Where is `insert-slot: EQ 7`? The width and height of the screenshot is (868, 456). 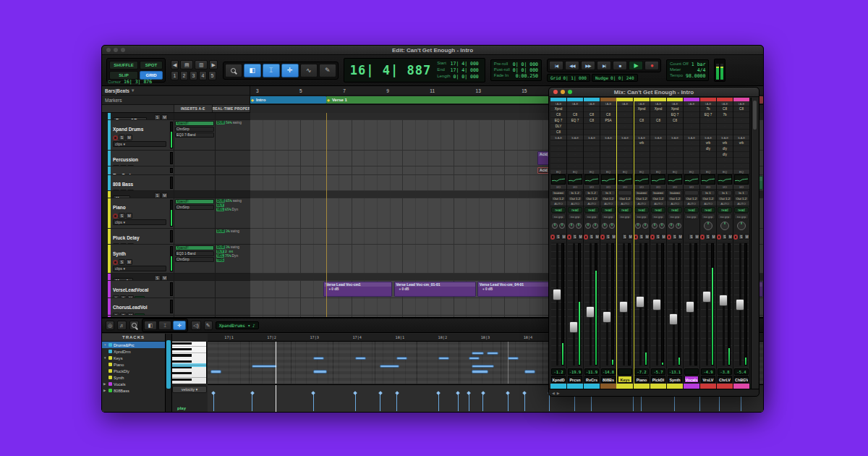 insert-slot: EQ 7 is located at coordinates (558, 121).